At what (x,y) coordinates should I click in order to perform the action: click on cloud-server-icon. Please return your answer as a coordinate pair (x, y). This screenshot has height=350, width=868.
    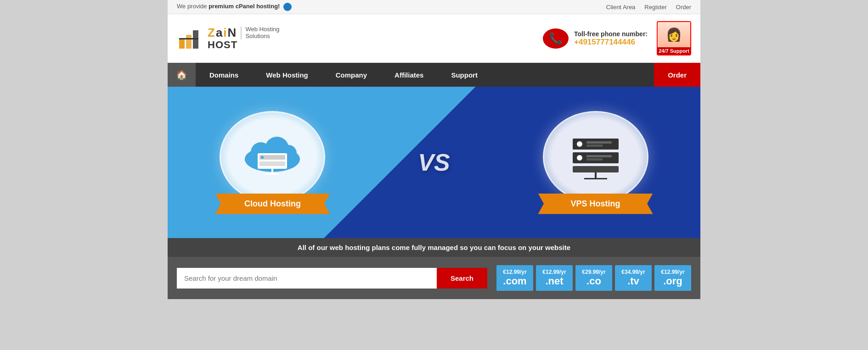
    Looking at the image, I should click on (272, 157).